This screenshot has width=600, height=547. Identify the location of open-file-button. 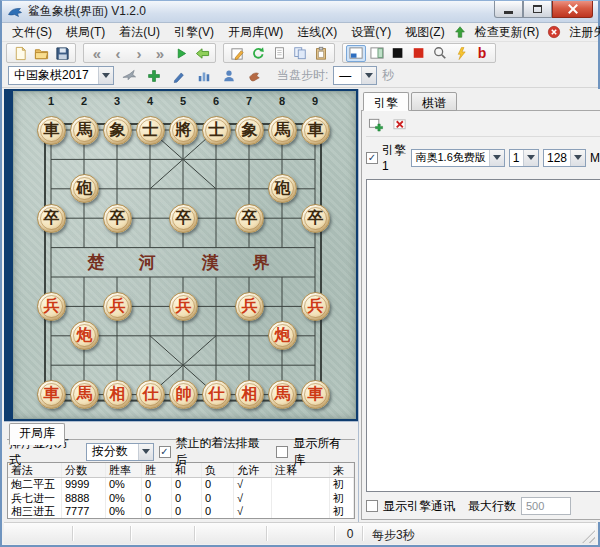
(41, 54).